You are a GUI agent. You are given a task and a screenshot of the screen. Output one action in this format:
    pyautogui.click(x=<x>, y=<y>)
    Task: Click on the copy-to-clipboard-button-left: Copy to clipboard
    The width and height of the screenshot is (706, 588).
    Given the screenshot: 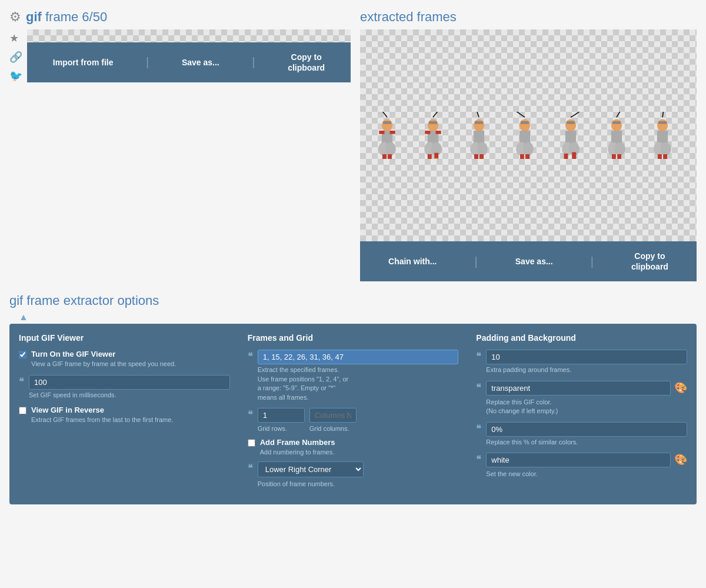 What is the action you would take?
    pyautogui.click(x=306, y=62)
    